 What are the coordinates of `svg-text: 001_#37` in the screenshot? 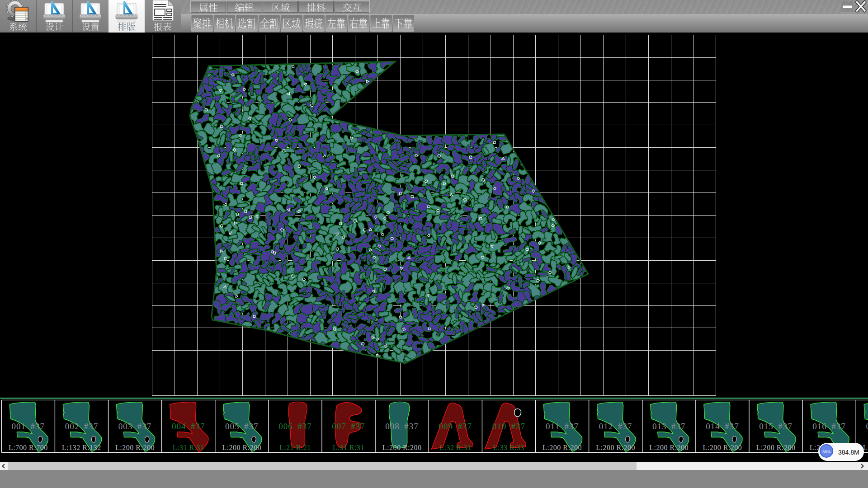 It's located at (28, 427).